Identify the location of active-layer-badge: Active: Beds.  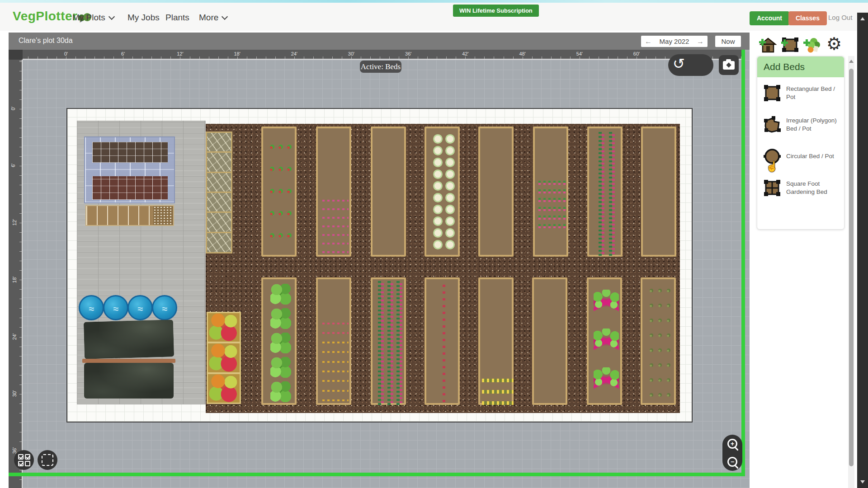
(381, 67).